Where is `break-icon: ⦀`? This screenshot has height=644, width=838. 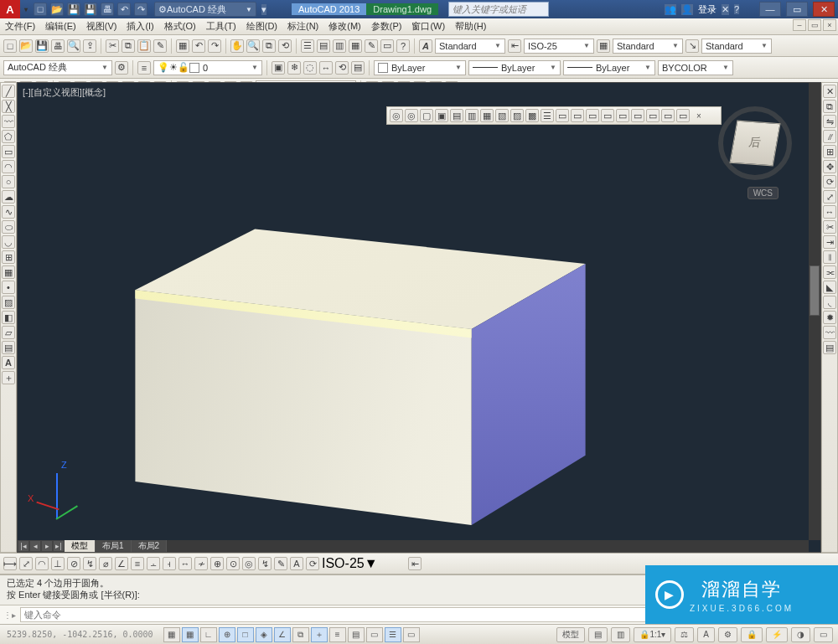 break-icon: ⦀ is located at coordinates (830, 257).